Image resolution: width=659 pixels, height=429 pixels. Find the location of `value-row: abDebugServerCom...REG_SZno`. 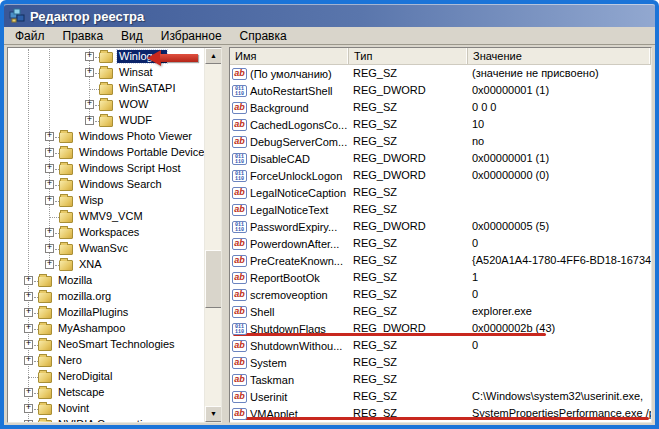

value-row: abDebugServerCom...REG_SZno is located at coordinates (440, 142).